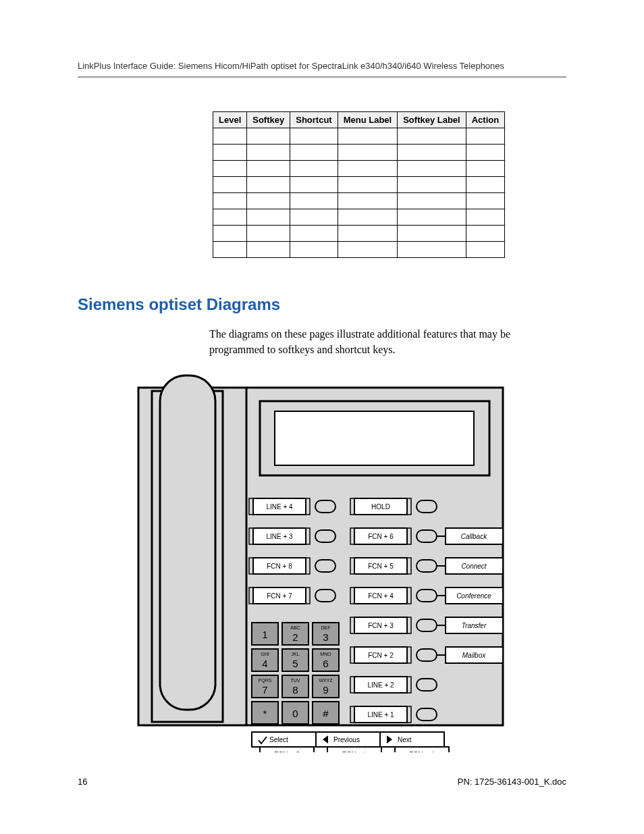 Image resolution: width=644 pixels, height=834 pixels. What do you see at coordinates (295, 637) in the screenshot?
I see `dialpad-number: 2` at bounding box center [295, 637].